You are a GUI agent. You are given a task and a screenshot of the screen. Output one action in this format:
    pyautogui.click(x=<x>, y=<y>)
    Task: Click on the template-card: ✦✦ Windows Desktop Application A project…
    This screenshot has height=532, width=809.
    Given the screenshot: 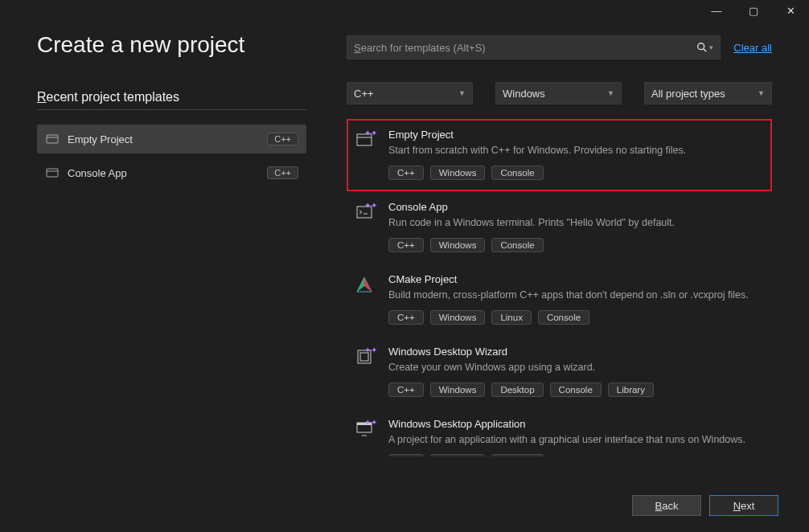 What is the action you would take?
    pyautogui.click(x=560, y=432)
    